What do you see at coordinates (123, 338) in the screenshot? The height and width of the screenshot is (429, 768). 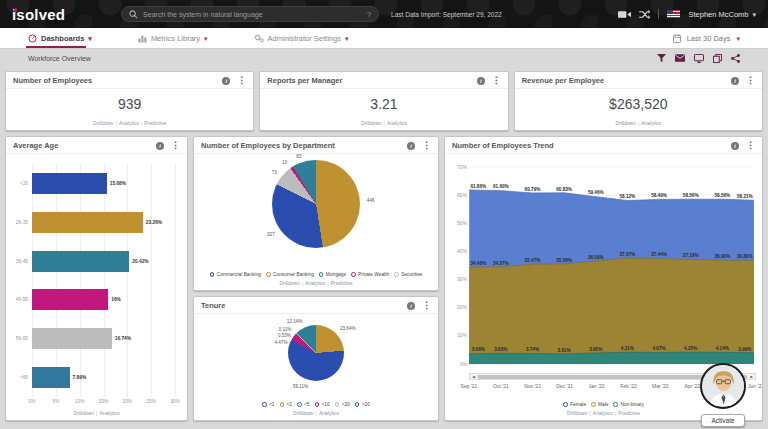 I see `value-label: 16.74%` at bounding box center [123, 338].